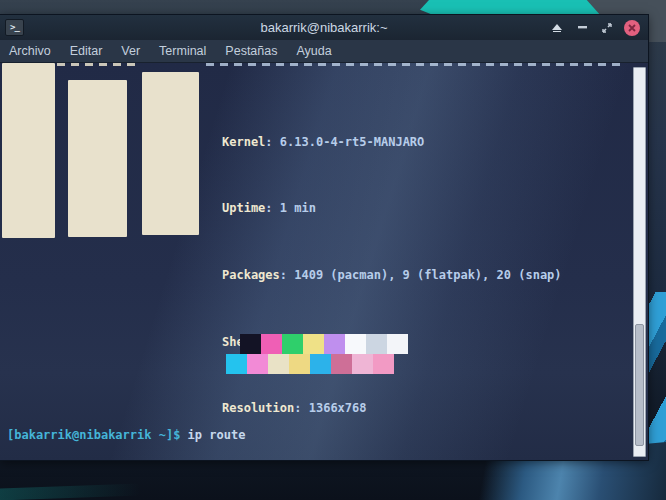 This screenshot has width=666, height=500. I want to click on titlebar: >_ bakarrik@nibakarrik:~, so click(324, 28).